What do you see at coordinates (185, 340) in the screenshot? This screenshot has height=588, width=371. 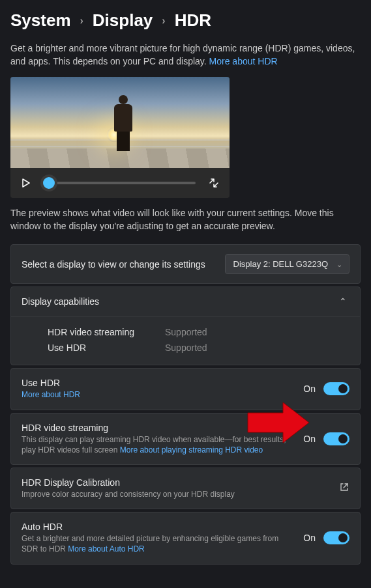 I see `display-capabilities-body: HDR video streaming Supported Use HDR Su…` at bounding box center [185, 340].